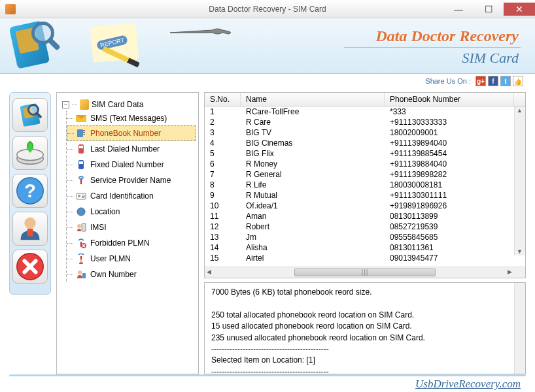  Describe the element at coordinates (365, 143) in the screenshot. I see `table-row: 4BIG Cinemas+911139894040` at that location.